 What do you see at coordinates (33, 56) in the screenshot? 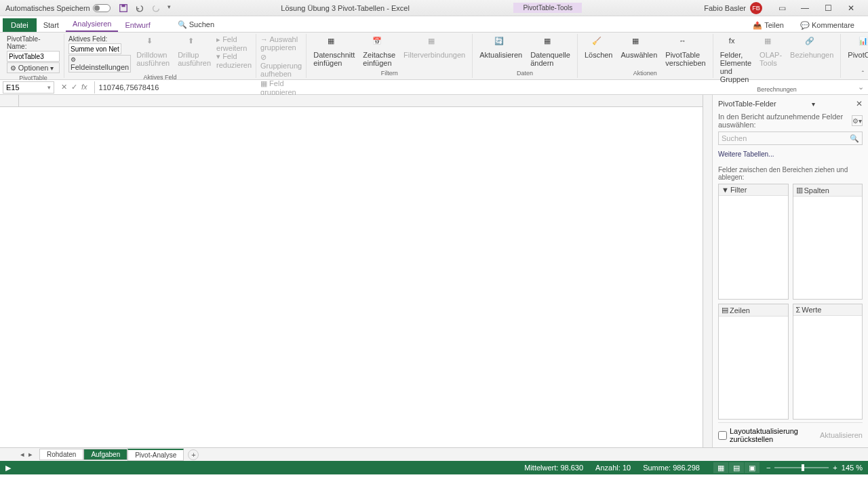
I see `pt-name-input` at bounding box center [33, 56].